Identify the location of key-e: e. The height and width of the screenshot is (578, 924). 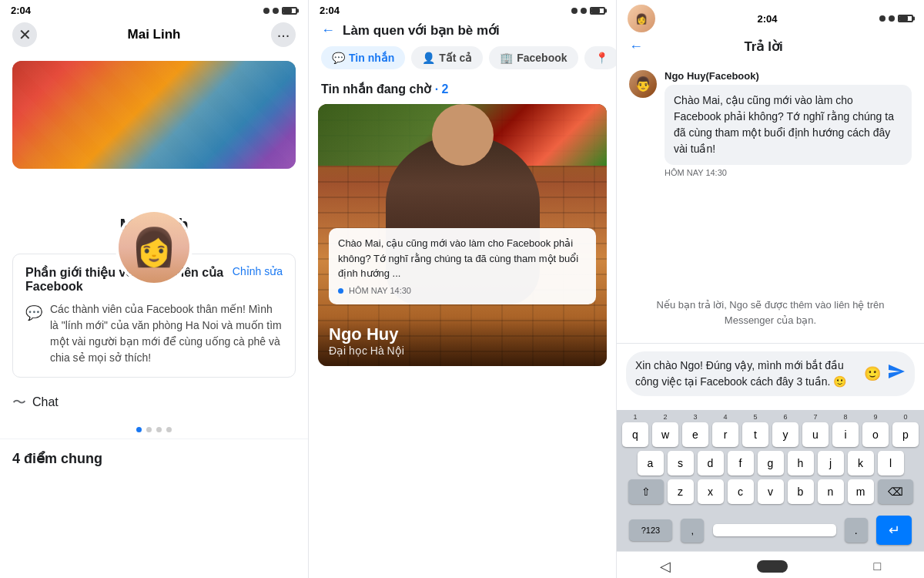
(695, 435).